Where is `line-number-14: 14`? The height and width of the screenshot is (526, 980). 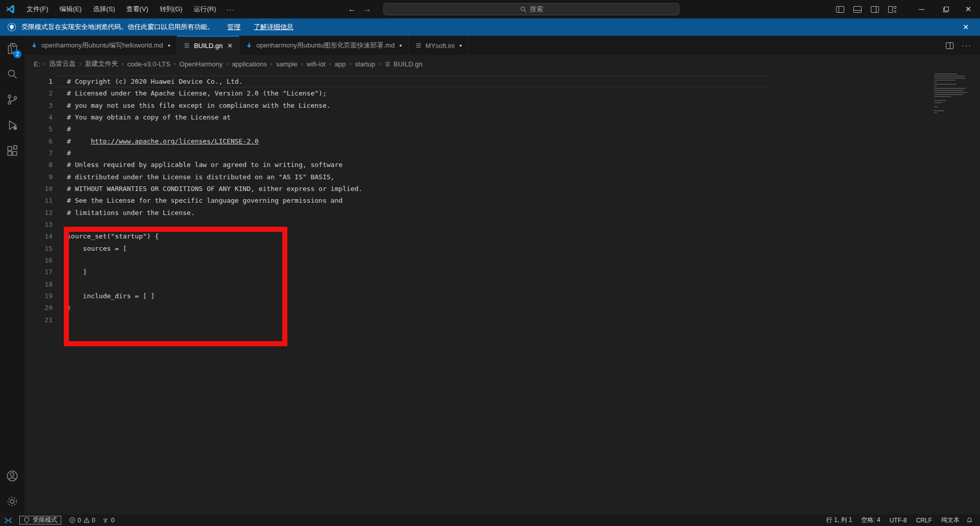 line-number-14: 14 is located at coordinates (46, 236).